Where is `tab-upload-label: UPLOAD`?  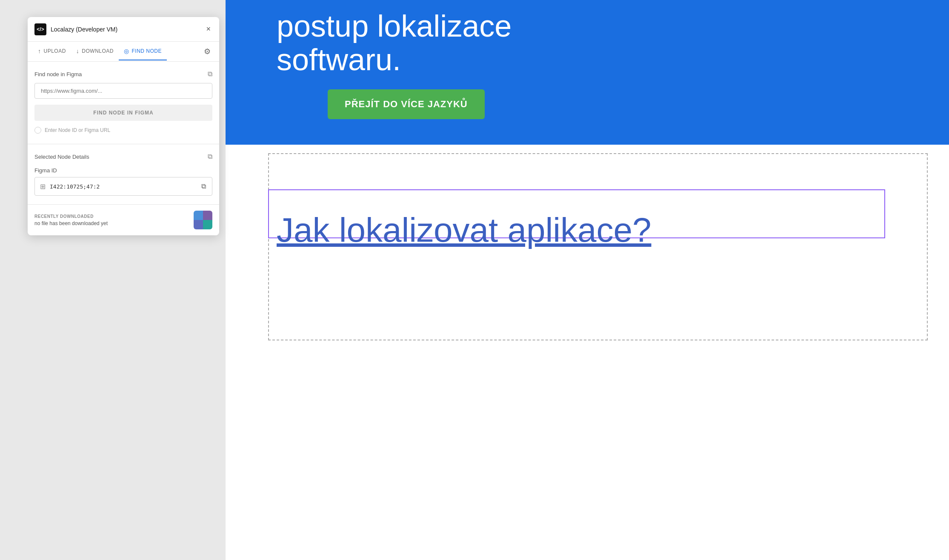
tab-upload-label: UPLOAD is located at coordinates (55, 51).